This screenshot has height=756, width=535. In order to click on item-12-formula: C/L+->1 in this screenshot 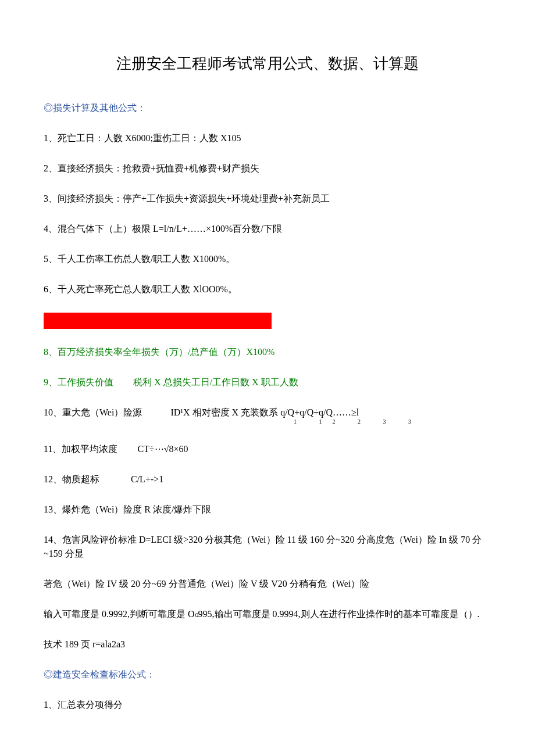, I will do `click(147, 479)`.